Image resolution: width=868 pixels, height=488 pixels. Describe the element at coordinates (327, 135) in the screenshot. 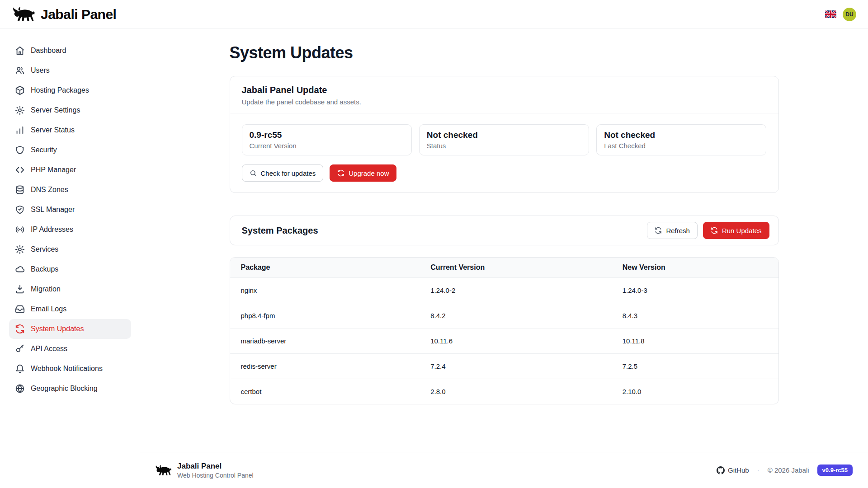

I see `stat-value: 0.9-rc55` at that location.